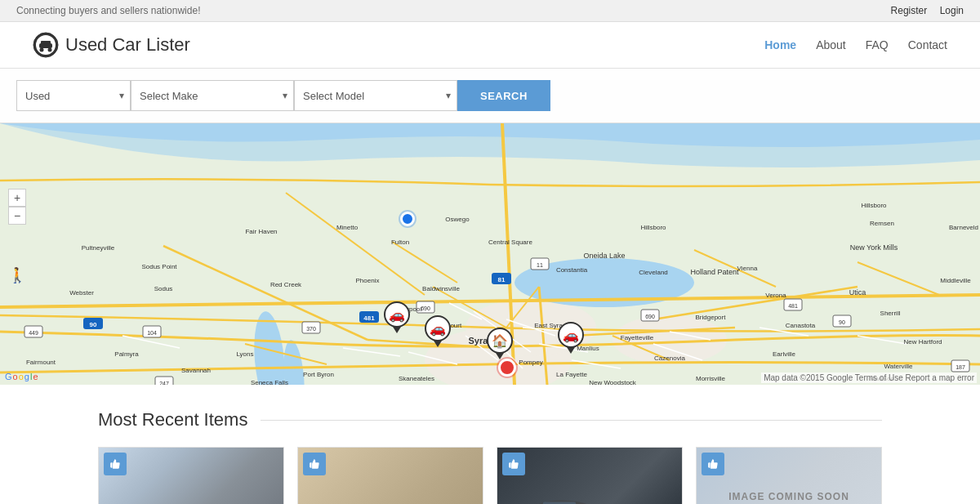 Image resolution: width=980 pixels, height=504 pixels. Describe the element at coordinates (571, 338) in the screenshot. I see `map-marker-8: 🚗` at that location.